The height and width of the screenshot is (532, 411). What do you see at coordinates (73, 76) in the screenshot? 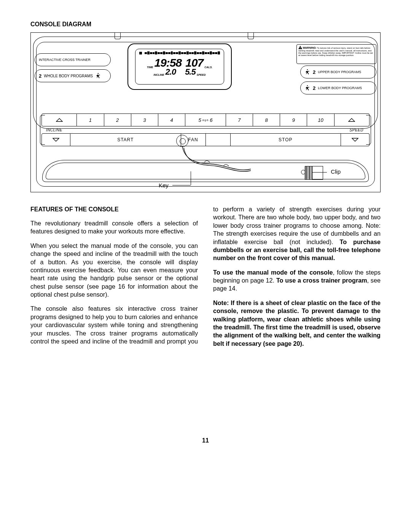
I see `whole-body-programs-button: 2 WHOLE BODY PROGRAMS` at bounding box center [73, 76].